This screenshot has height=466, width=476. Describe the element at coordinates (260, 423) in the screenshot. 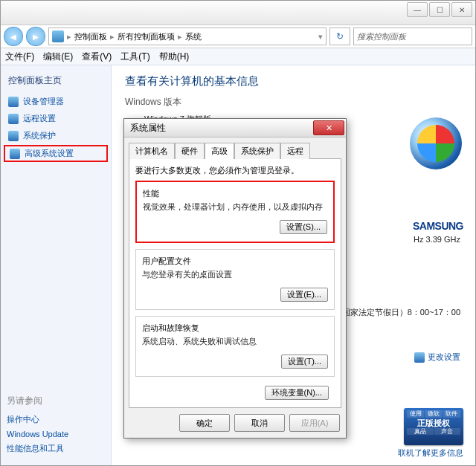

I see `cancel-button: 取消` at that location.